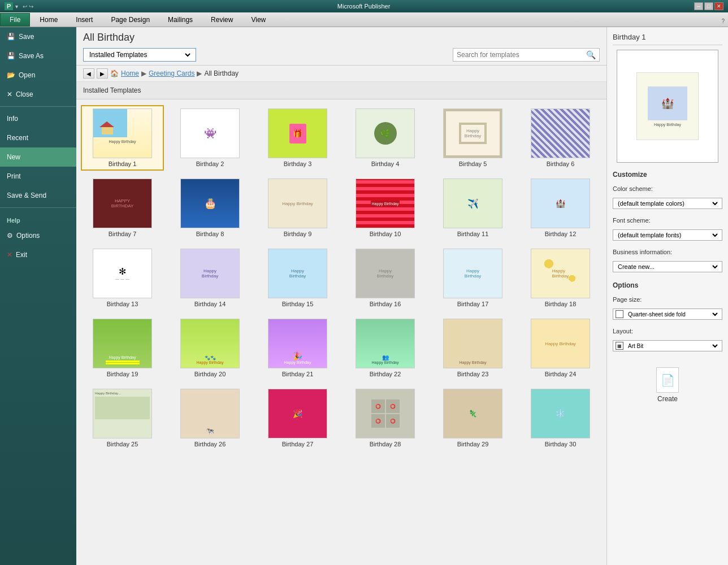  Describe the element at coordinates (297, 208) in the screenshot. I see `template-item-9: Happy Birthday Birthday 9` at that location.